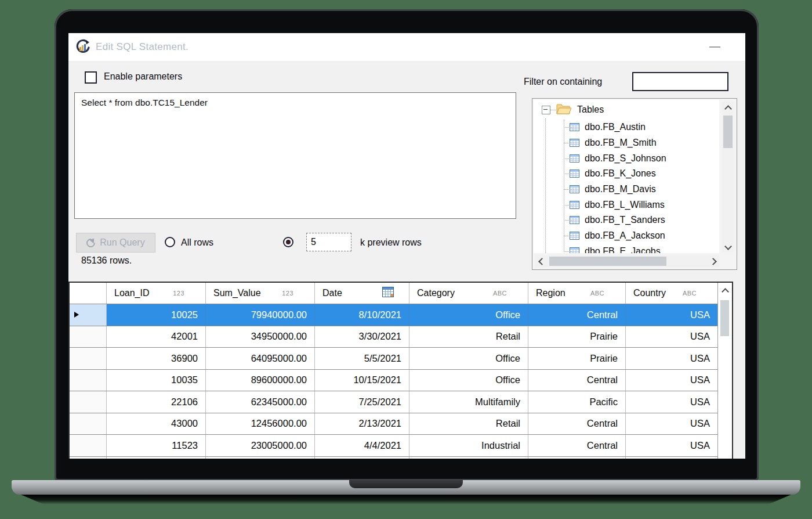  I want to click on tree-item-table: dbo.FB_S_Johnson, so click(626, 158).